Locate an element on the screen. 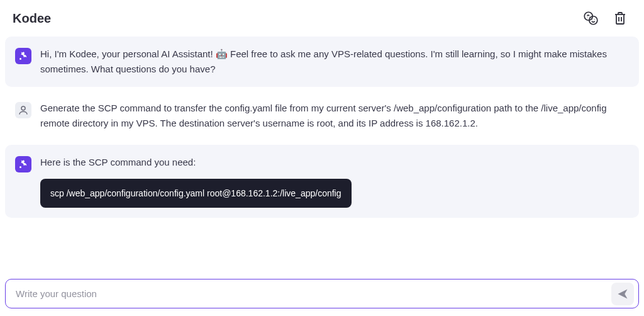  app-title: Kodee is located at coordinates (31, 19).